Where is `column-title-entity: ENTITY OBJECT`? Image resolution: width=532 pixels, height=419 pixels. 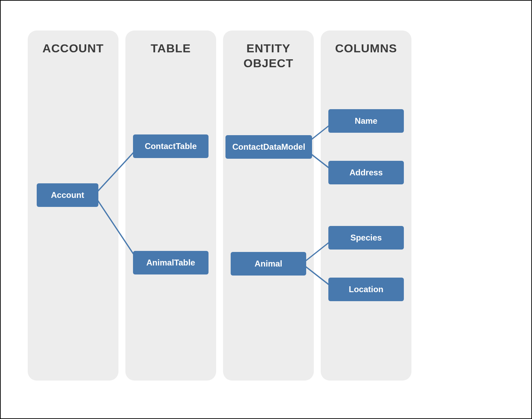 column-title-entity: ENTITY OBJECT is located at coordinates (268, 55).